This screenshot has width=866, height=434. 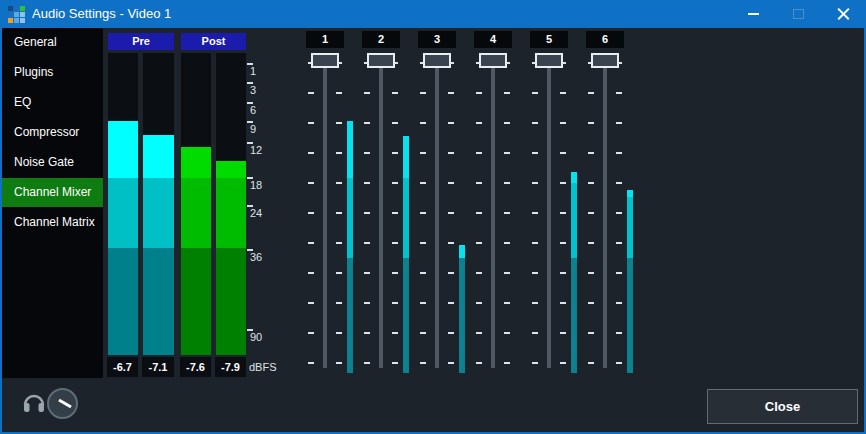 What do you see at coordinates (325, 212) in the screenshot?
I see `channel-1-slider-track` at bounding box center [325, 212].